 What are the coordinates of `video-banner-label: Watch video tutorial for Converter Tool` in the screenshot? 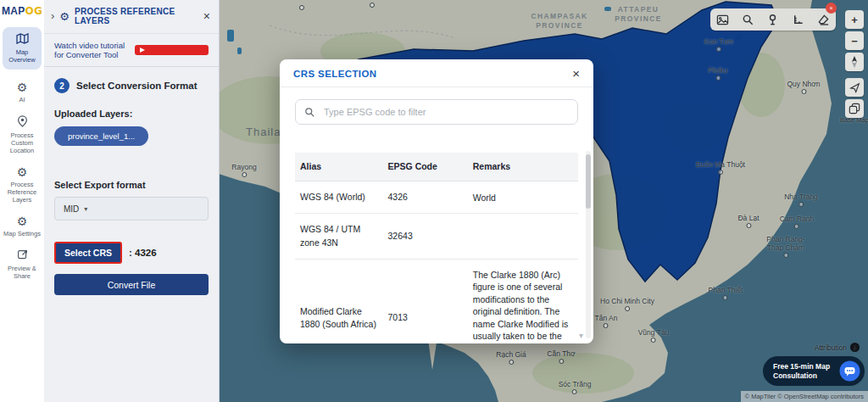 It's located at (92, 50).